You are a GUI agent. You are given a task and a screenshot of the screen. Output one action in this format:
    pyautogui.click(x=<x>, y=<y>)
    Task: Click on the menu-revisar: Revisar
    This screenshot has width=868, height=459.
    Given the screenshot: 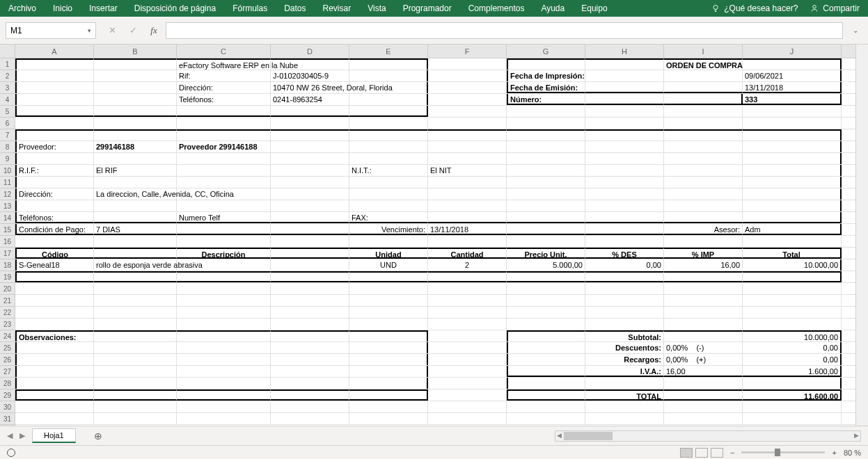 What is the action you would take?
    pyautogui.click(x=337, y=8)
    